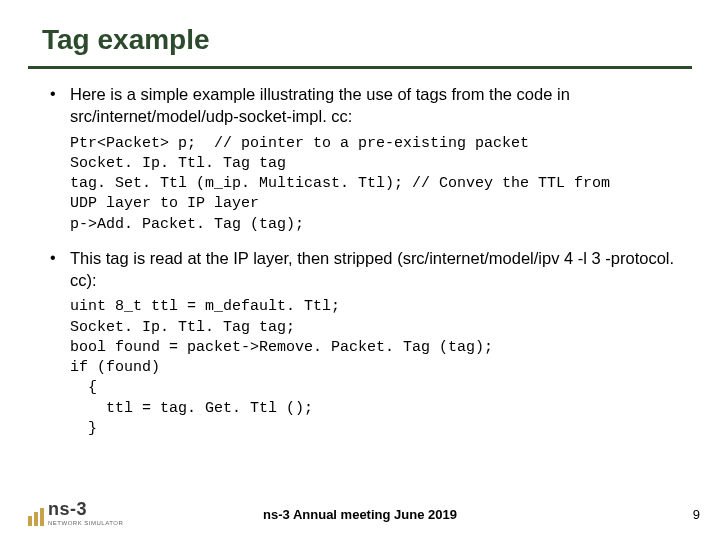 This screenshot has width=720, height=540. I want to click on title-divider, so click(360, 68).